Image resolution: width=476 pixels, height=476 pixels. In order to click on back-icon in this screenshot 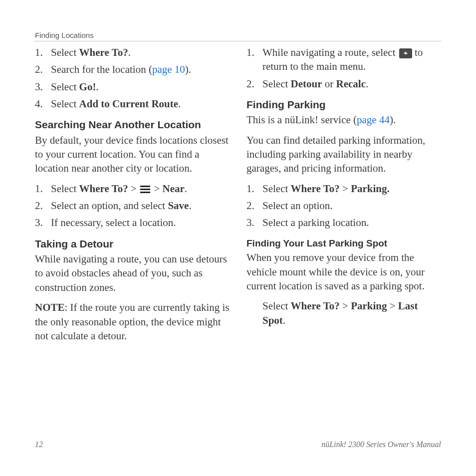, I will do `click(406, 53)`.